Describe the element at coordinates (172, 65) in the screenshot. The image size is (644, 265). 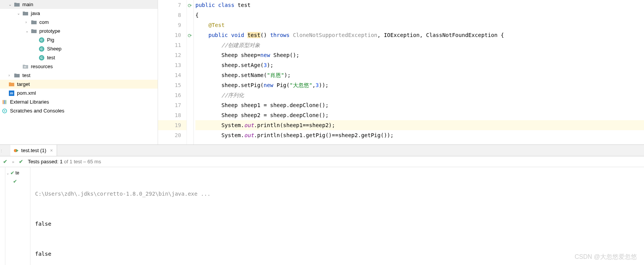
I see `gutter-line: 13` at that location.